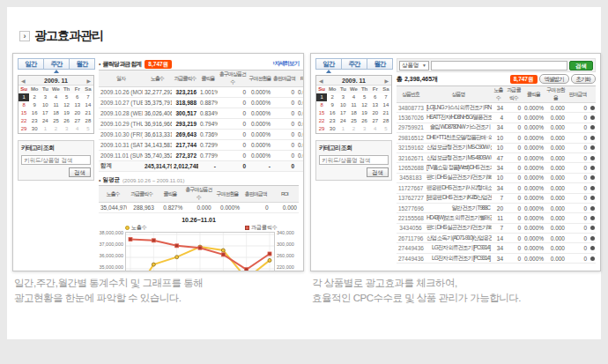 The height and width of the screenshot is (364, 608). Describe the element at coordinates (414, 65) in the screenshot. I see `search-field-select: 상품명 ▼` at that location.